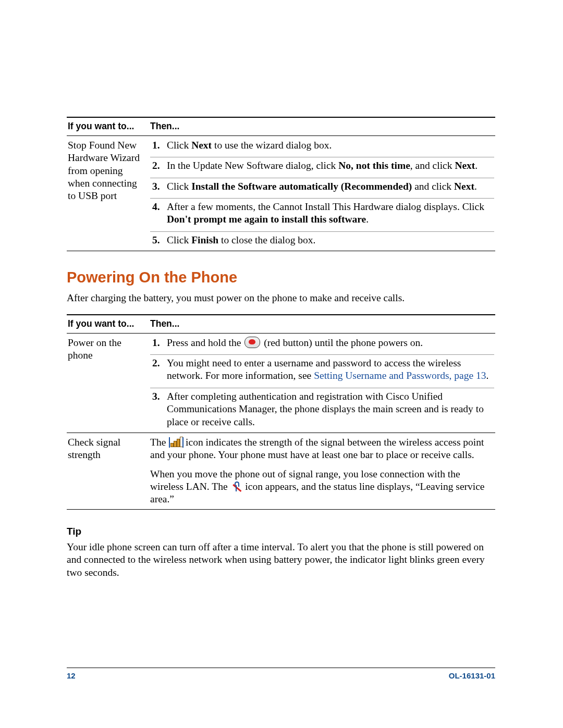  Describe the element at coordinates (322, 148) in the screenshot. I see `step-1: 1. Click Next to use the wizard dialog b…` at that location.